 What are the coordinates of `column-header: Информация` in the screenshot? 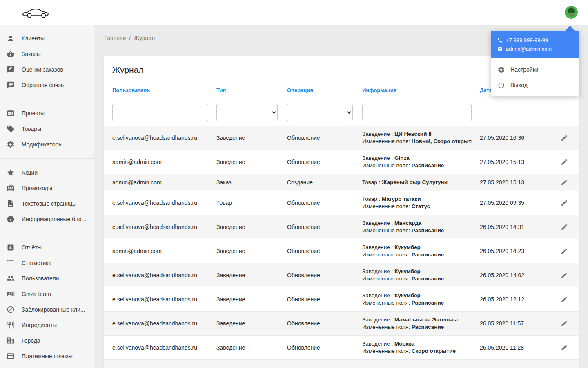 It's located at (413, 90).